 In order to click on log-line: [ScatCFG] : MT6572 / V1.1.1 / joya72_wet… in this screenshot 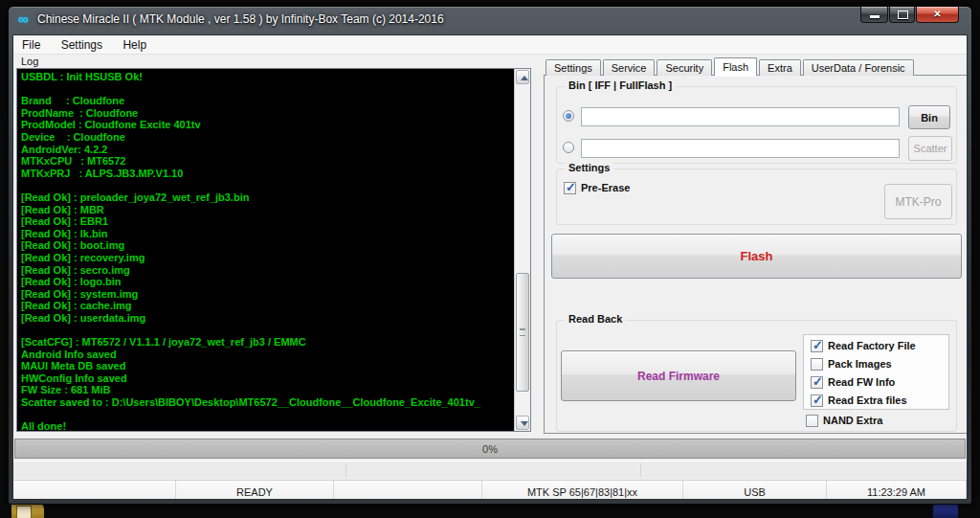, I will do `click(268, 343)`.